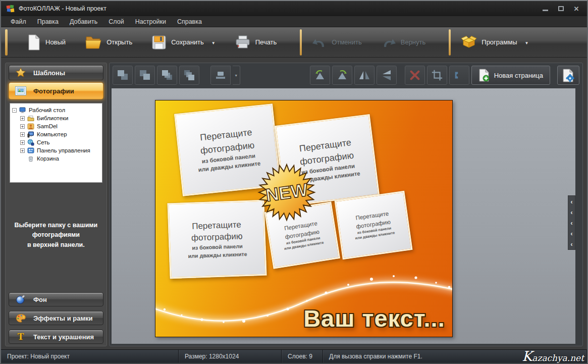 This screenshot has height=364, width=588. I want to click on align-dropdown-icon, so click(236, 75).